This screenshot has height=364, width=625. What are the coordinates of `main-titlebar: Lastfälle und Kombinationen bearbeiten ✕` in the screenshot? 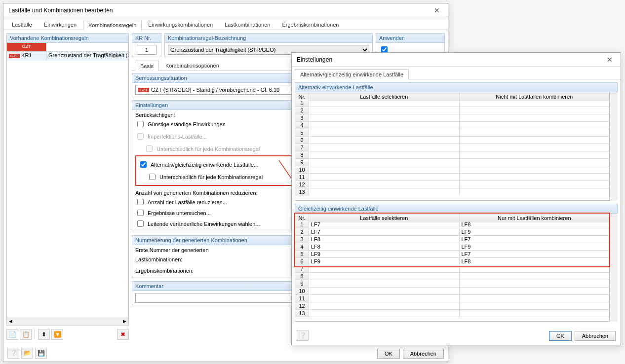 It's located at (226, 10).